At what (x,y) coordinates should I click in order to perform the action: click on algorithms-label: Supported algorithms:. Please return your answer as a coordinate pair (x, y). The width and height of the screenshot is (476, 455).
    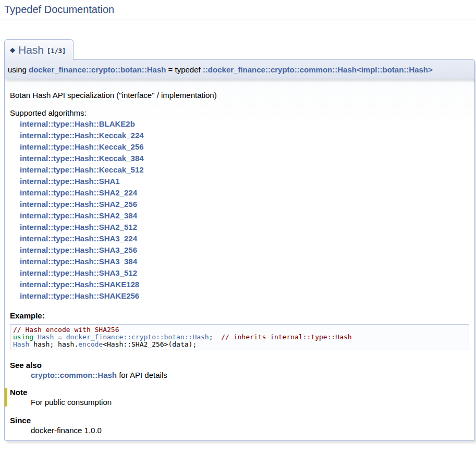
    Looking at the image, I should click on (240, 113).